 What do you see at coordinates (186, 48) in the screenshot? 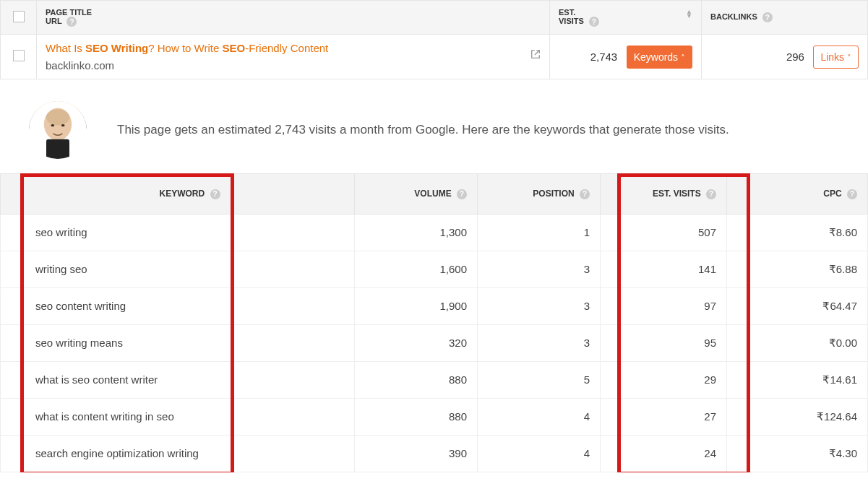
I see `page-title-link: What Is SEO Writing? How to Write SEO-Fr…` at bounding box center [186, 48].